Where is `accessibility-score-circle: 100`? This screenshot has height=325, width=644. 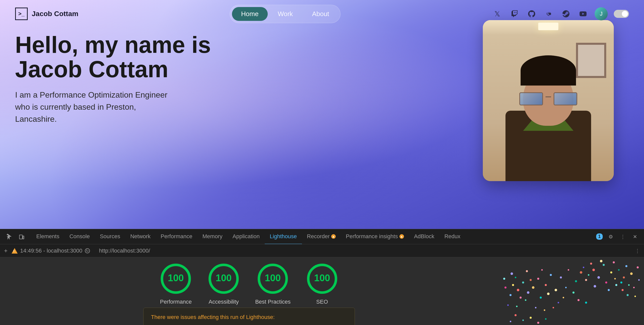
accessibility-score-circle: 100 is located at coordinates (224, 279).